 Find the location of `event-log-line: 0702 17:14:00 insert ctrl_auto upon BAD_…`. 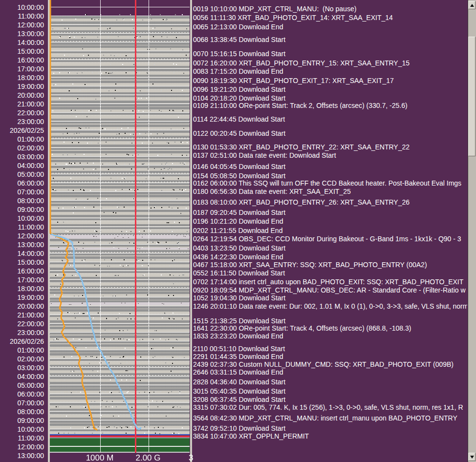

event-log-line: 0702 17:14:00 insert ctrl_auto upon BAD_… is located at coordinates (328, 282).